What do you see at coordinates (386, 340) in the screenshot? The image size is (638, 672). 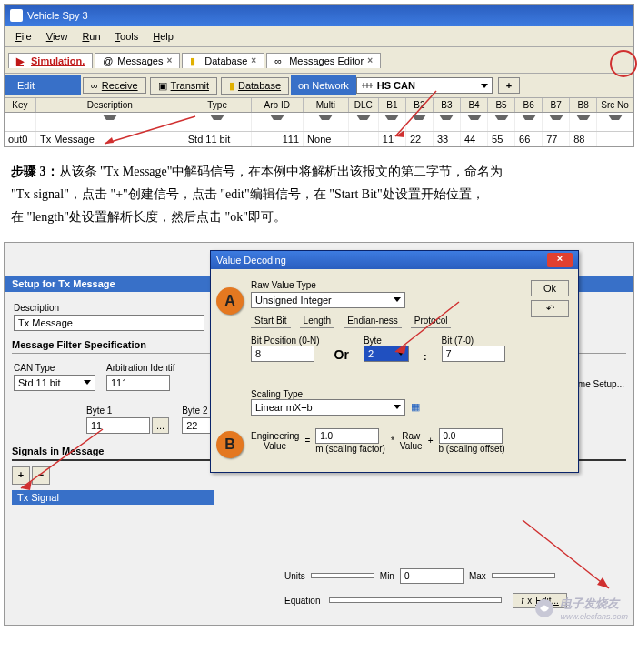 I see `byte-label: Byte` at bounding box center [386, 340].